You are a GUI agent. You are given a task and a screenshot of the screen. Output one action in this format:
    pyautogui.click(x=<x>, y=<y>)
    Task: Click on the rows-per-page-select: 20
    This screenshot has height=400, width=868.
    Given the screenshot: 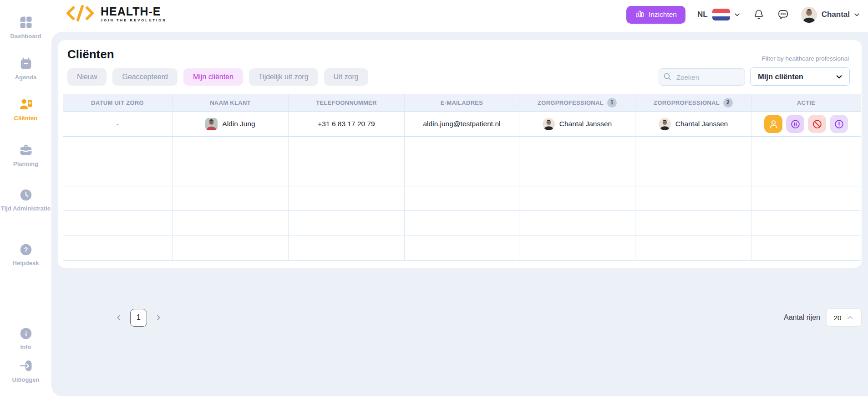 What is the action you would take?
    pyautogui.click(x=844, y=318)
    